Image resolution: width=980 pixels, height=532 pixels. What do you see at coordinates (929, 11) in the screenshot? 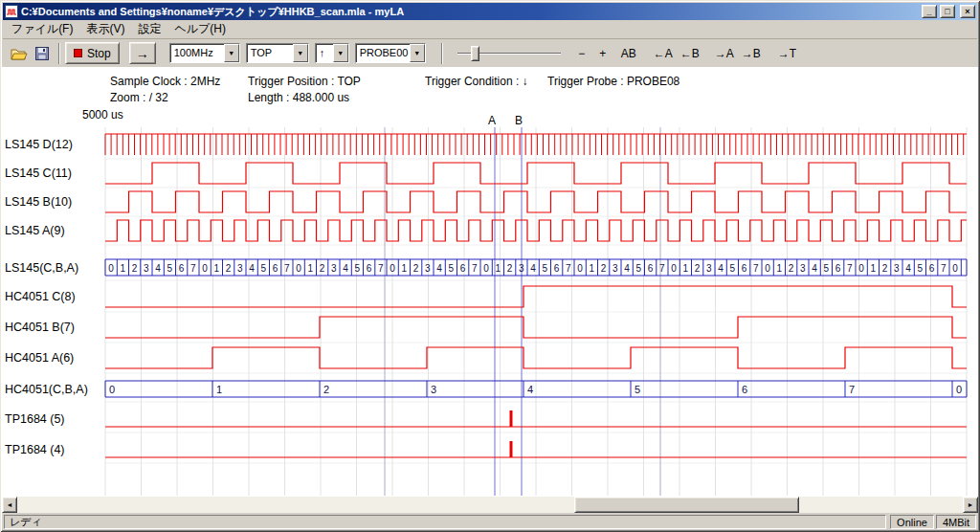
I see `minimize-button: _` at bounding box center [929, 11].